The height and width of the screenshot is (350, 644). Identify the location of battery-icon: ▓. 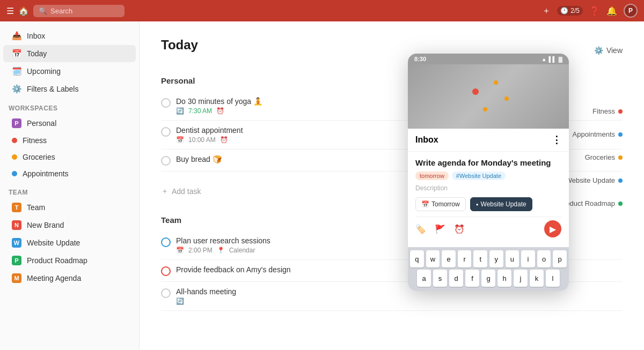
(560, 59).